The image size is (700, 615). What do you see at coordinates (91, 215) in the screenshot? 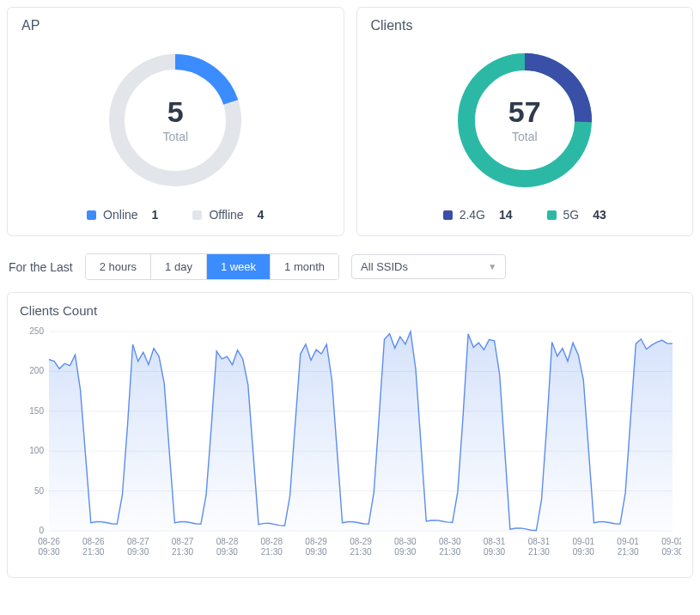
I see `online-swatch` at bounding box center [91, 215].